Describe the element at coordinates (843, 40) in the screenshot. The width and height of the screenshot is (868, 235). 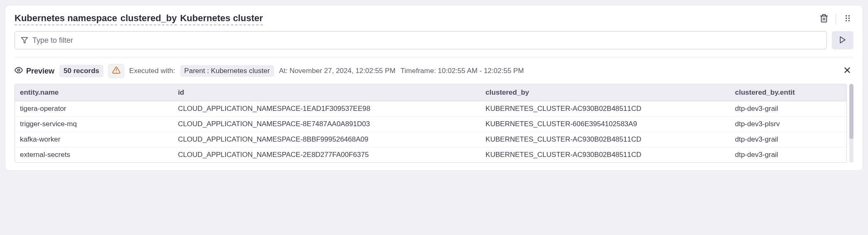
I see `run-button` at that location.